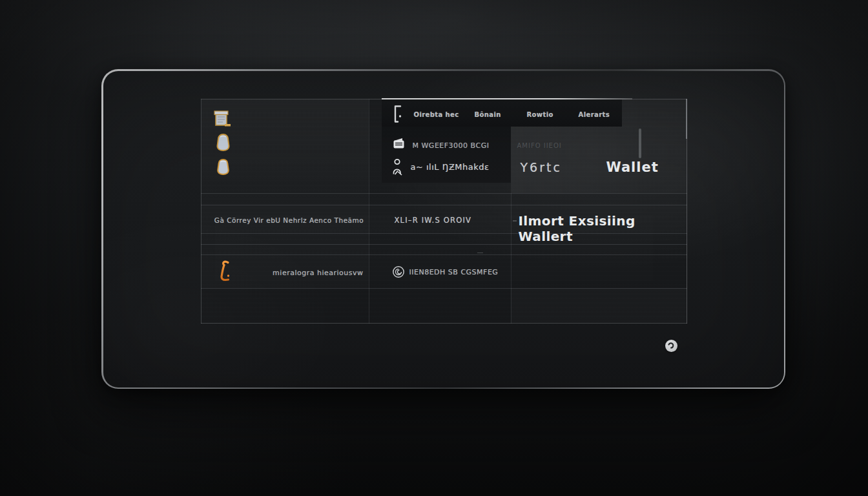  What do you see at coordinates (450, 167) in the screenshot?
I see `person-row-label: a~ ılıL ŊƵMhakdɛ` at bounding box center [450, 167].